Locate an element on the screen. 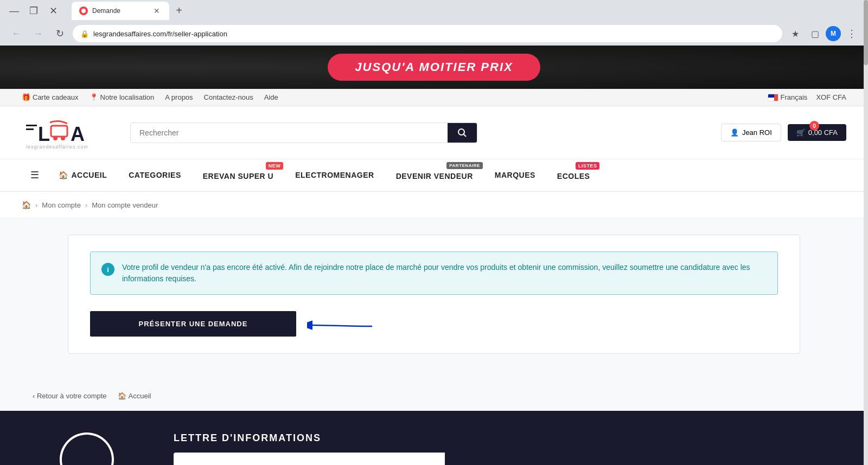 This screenshot has width=868, height=465. nav-badge-listes: LISTES is located at coordinates (588, 166).